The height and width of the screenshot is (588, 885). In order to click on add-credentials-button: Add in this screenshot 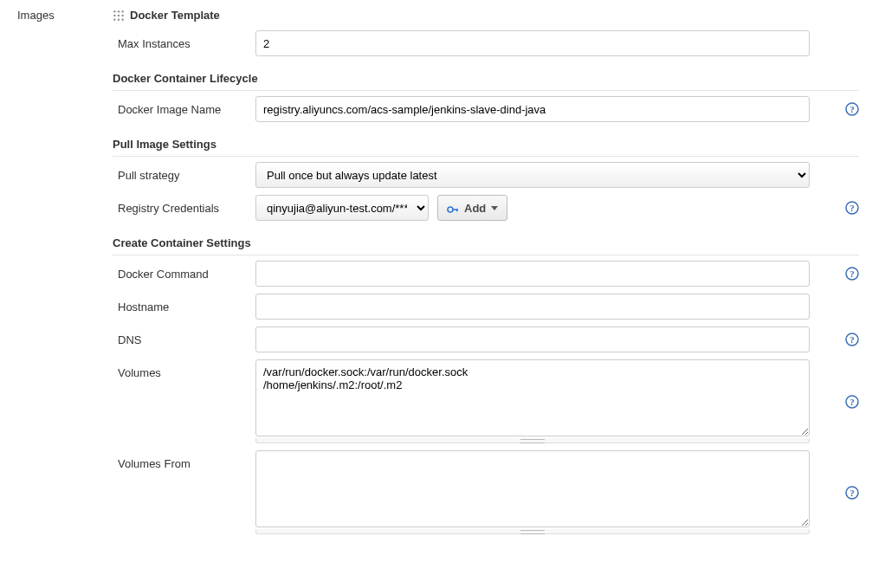, I will do `click(473, 208)`.